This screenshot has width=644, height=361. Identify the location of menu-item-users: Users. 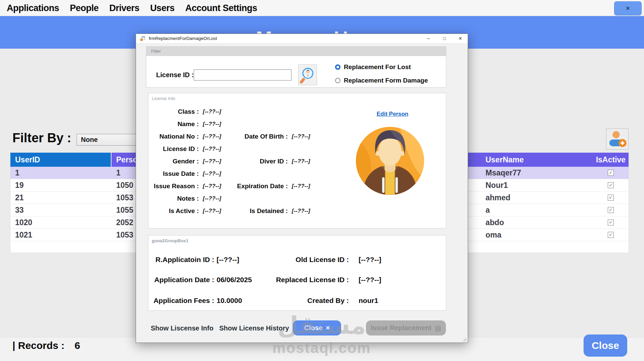
(163, 8).